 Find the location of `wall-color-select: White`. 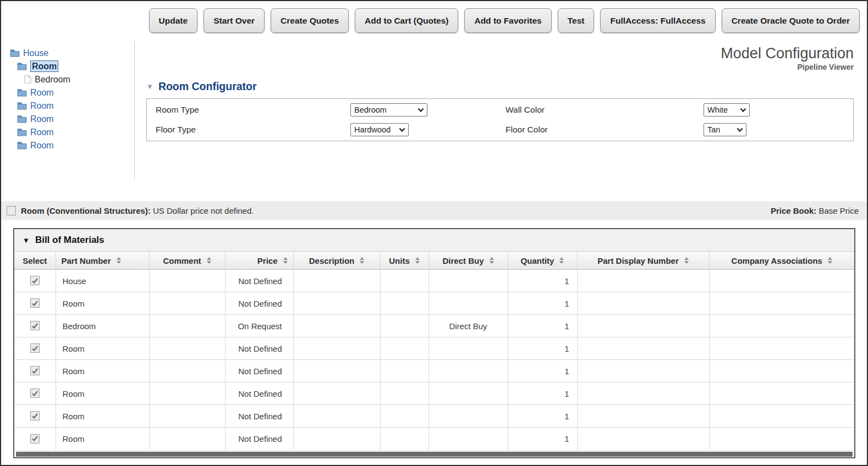

wall-color-select: White is located at coordinates (727, 110).